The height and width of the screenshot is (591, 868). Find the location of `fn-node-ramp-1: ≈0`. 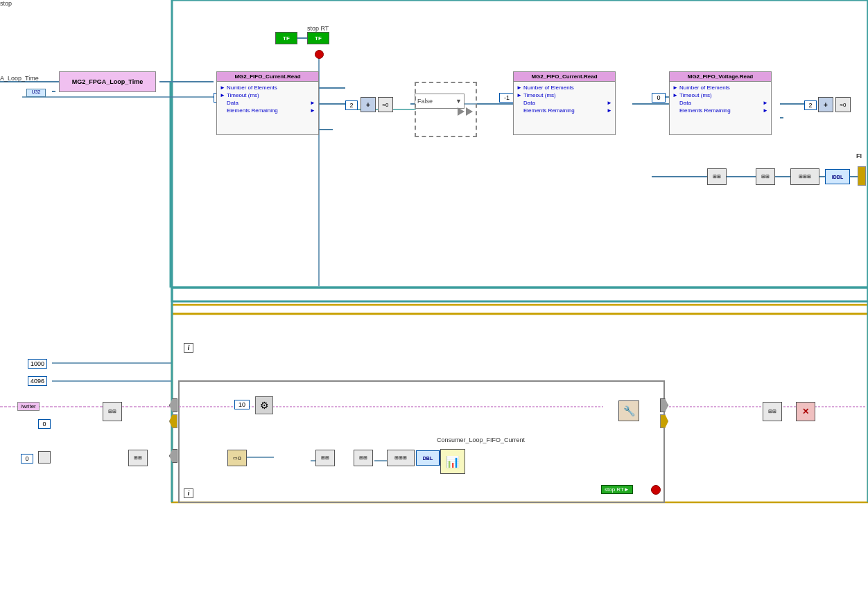

fn-node-ramp-1: ≈0 is located at coordinates (385, 105).